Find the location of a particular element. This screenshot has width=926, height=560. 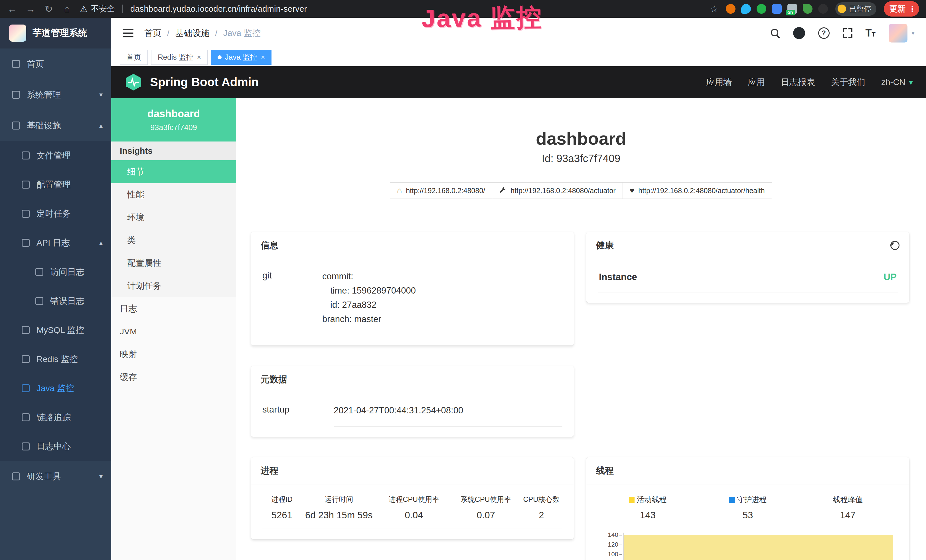

metadata-card-header: 元数据 is located at coordinates (413, 380).